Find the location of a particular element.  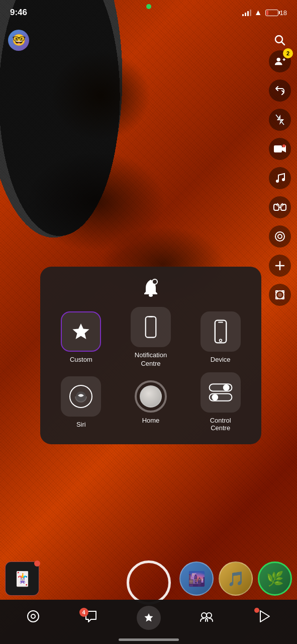

bottom-nav: 4 is located at coordinates (149, 622).